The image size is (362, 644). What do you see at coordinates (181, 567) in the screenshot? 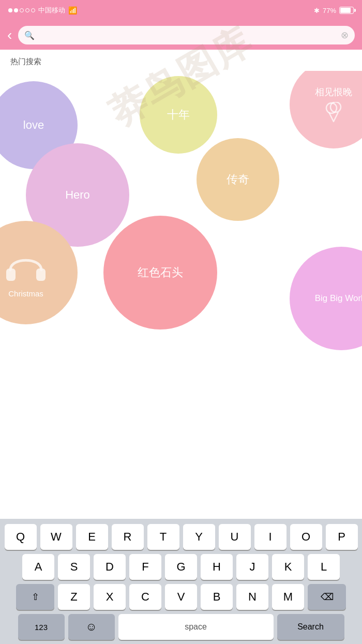
I see `key-g: G` at bounding box center [181, 567].